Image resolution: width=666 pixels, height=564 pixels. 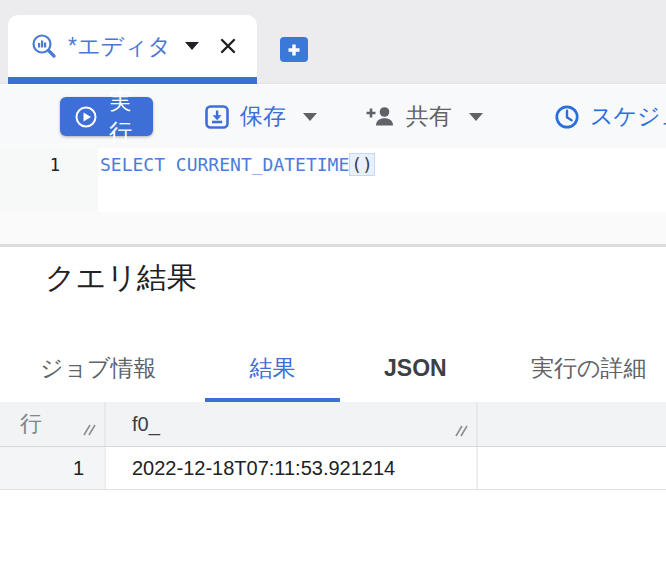 I want to click on new-tab-button, so click(x=294, y=50).